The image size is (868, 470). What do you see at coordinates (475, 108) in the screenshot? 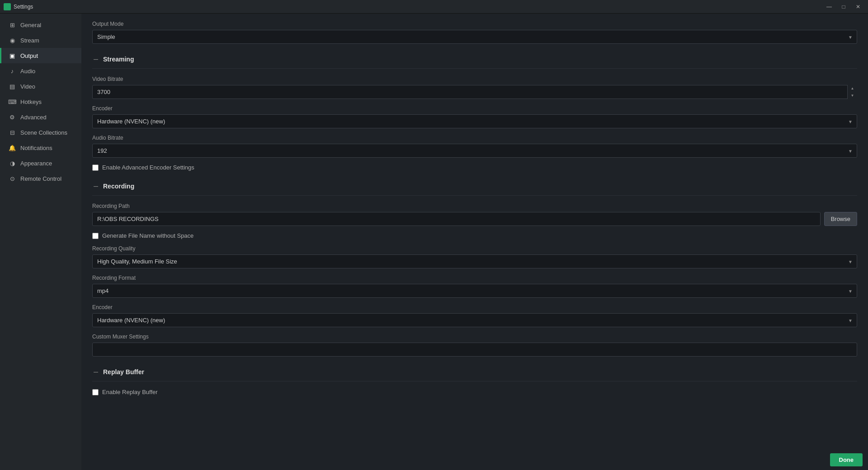
I see `streaming-encoder-label: Encoder` at bounding box center [475, 108].